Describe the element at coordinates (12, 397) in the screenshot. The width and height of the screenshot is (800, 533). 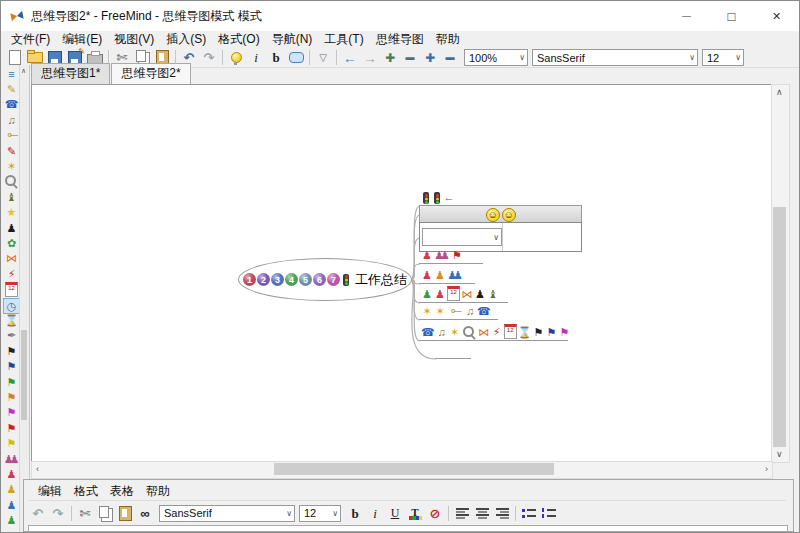
I see `sidebar-flag-orange-button: ⚑` at that location.